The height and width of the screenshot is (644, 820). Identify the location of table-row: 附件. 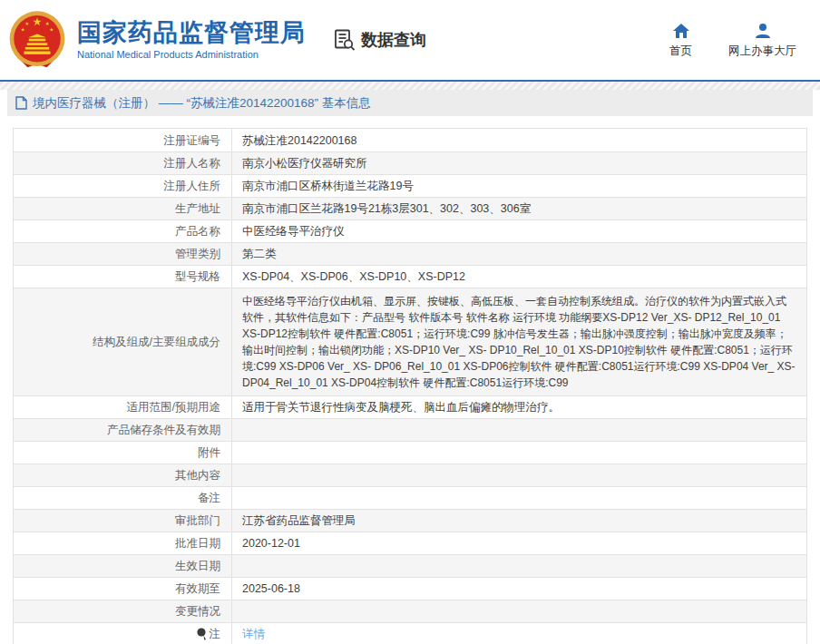
(410, 452).